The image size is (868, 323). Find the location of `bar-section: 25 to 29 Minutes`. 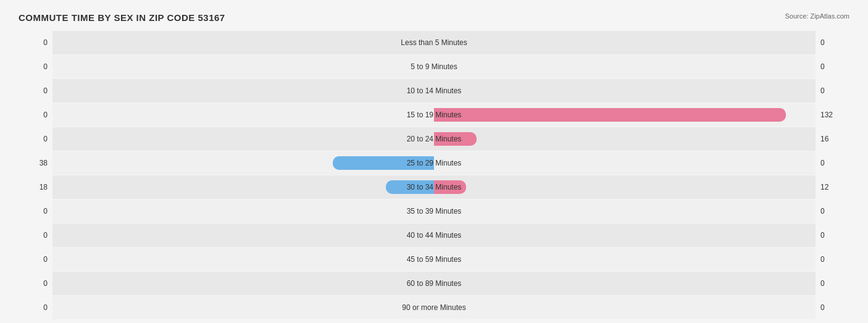

bar-section: 25 to 29 Minutes is located at coordinates (434, 163).